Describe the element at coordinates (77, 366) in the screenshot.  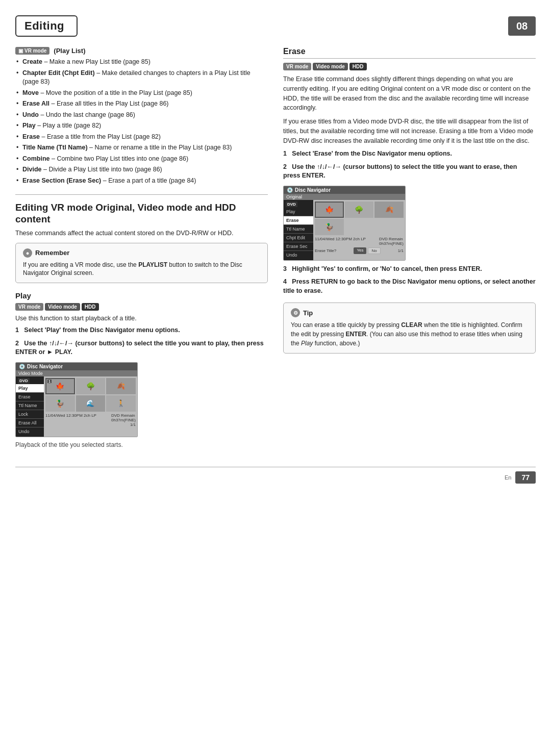
I see `screen-title-bar: 💿 Disc Navigator` at that location.